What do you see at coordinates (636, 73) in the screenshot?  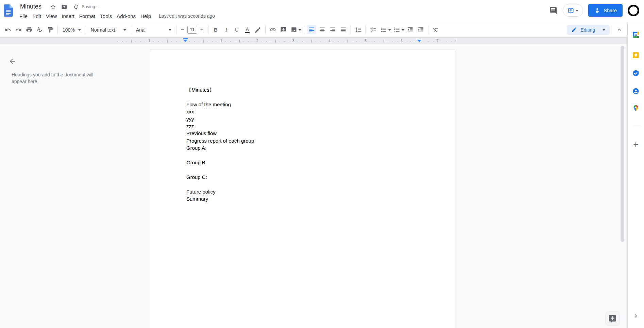 I see `google-tasks-icon` at bounding box center [636, 73].